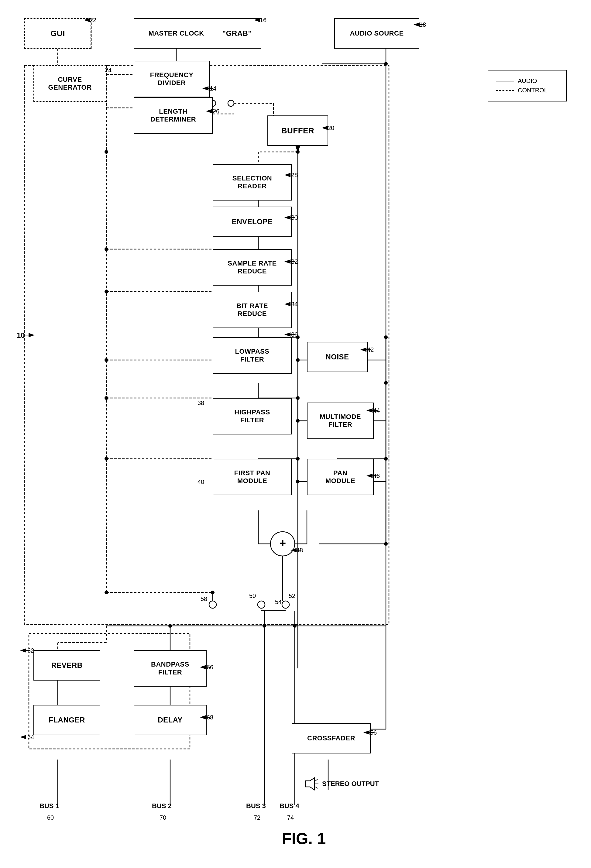  I want to click on curve-generator-label: CURVE GENERATOR, so click(70, 84).